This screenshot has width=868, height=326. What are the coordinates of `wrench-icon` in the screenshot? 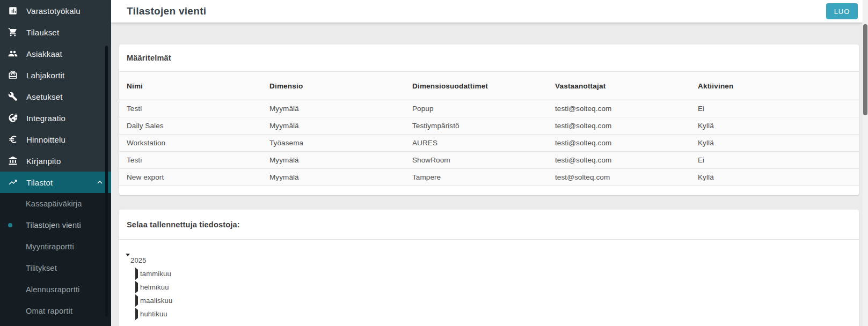 It's located at (13, 97).